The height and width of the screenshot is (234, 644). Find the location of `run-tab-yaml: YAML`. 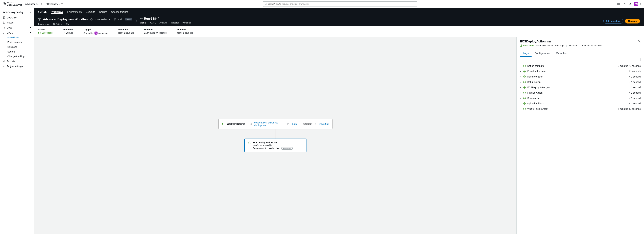

run-tab-yaml: YAML is located at coordinates (153, 23).